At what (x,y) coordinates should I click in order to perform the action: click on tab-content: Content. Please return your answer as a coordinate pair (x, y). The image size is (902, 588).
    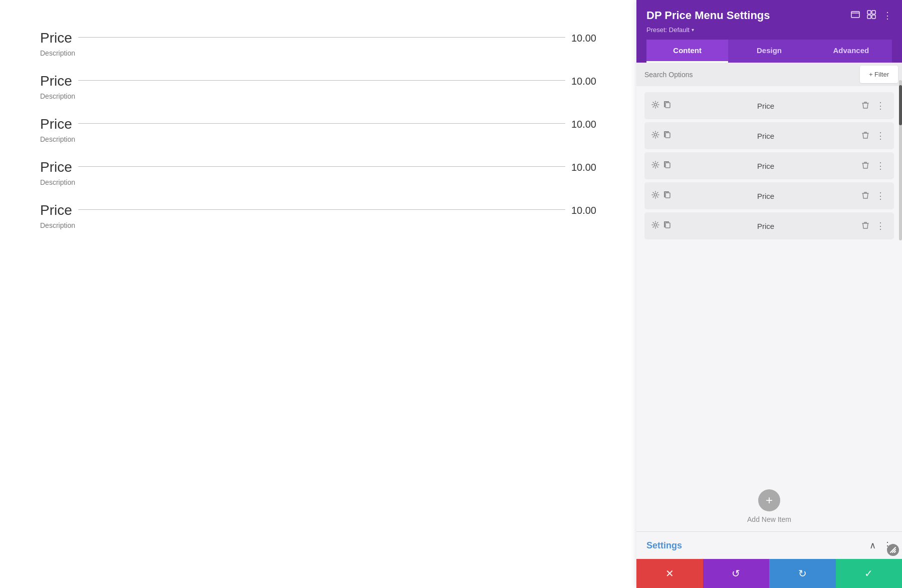
    Looking at the image, I should click on (688, 51).